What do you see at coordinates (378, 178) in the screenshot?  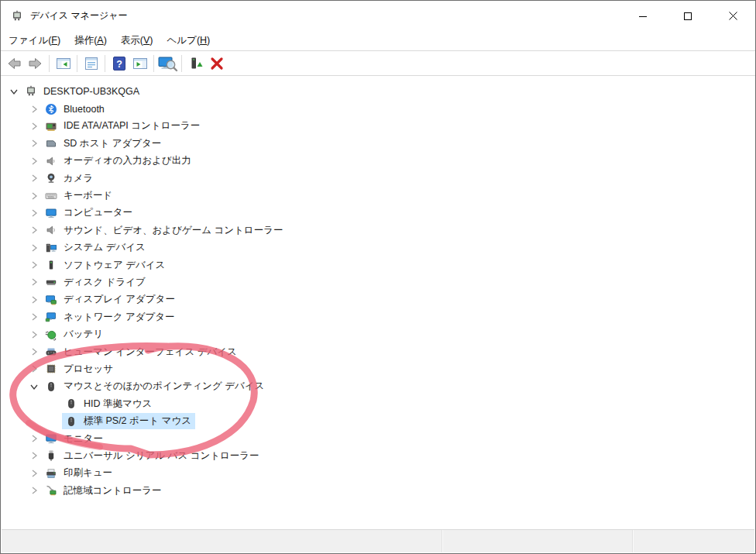 I see `tree-item: カメラ` at bounding box center [378, 178].